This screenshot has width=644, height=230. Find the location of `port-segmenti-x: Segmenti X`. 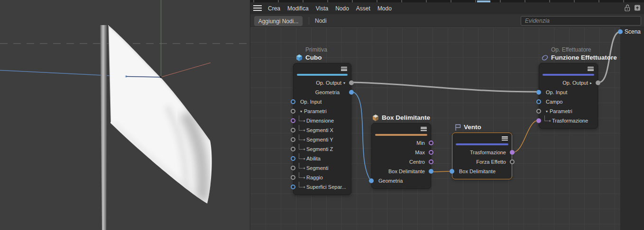

port-segmenti-x: Segmenti X is located at coordinates (322, 130).